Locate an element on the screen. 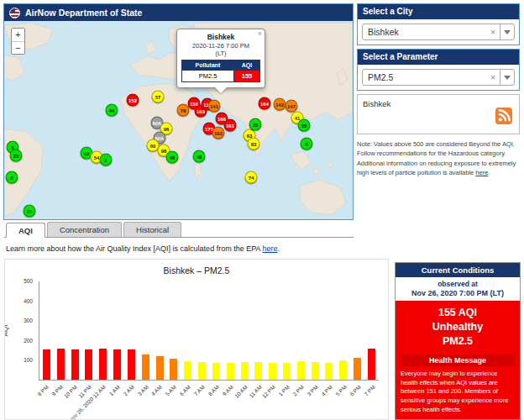  rss-city-label: Bishkek is located at coordinates (376, 104).